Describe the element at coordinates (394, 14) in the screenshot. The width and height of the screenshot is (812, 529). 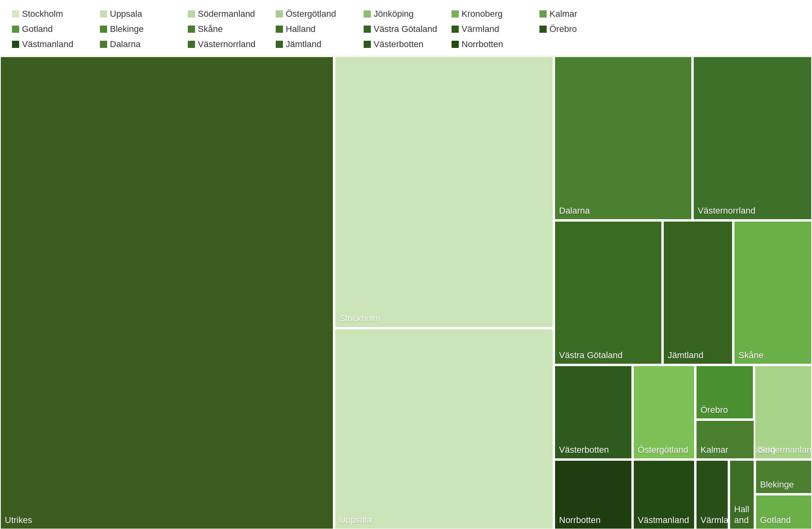
I see `legend-label-jonkoping: Jönköping` at that location.